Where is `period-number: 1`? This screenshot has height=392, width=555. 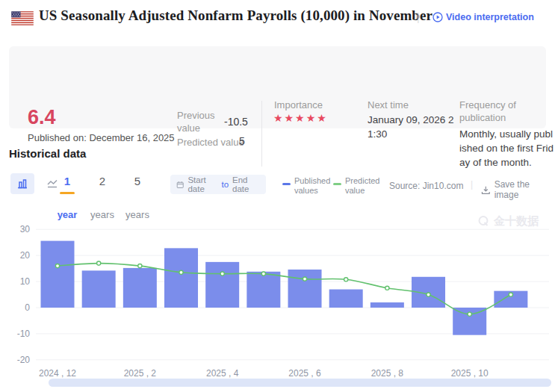 period-number: 1 is located at coordinates (67, 182).